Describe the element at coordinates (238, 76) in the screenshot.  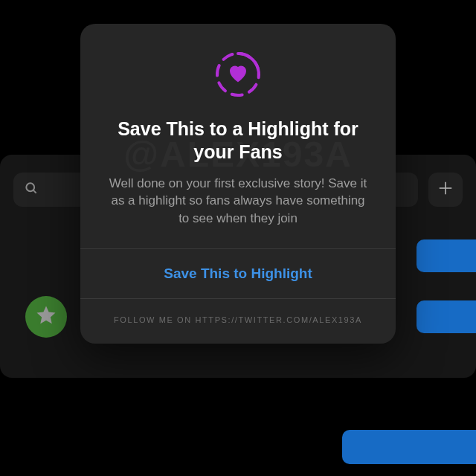
I see `heart-ring-icon` at that location.